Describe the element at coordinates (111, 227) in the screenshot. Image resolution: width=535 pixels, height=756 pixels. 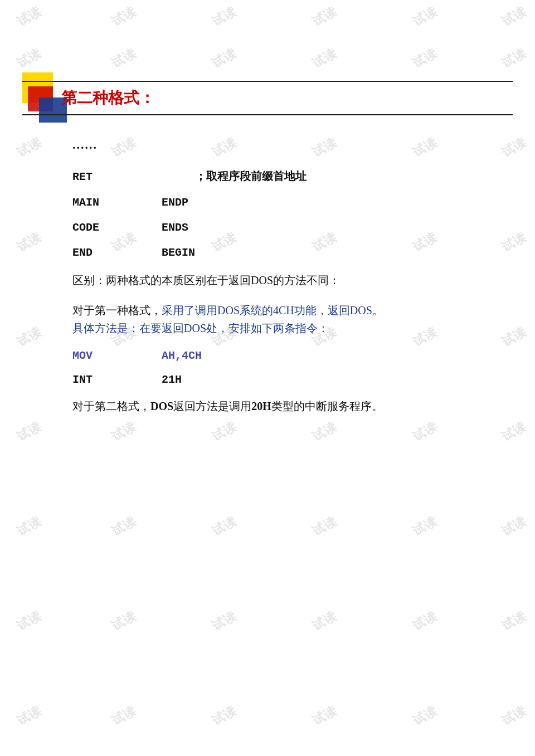
I see `code-keyword: CODE` at that location.